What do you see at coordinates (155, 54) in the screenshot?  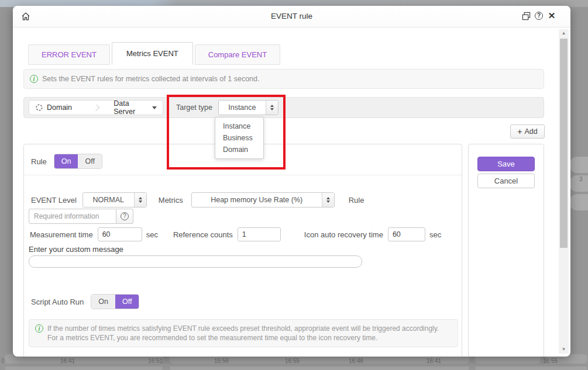 I see `event-tabs: ERROR EVENT Metrics EVENT Compare EVENT` at bounding box center [155, 54].